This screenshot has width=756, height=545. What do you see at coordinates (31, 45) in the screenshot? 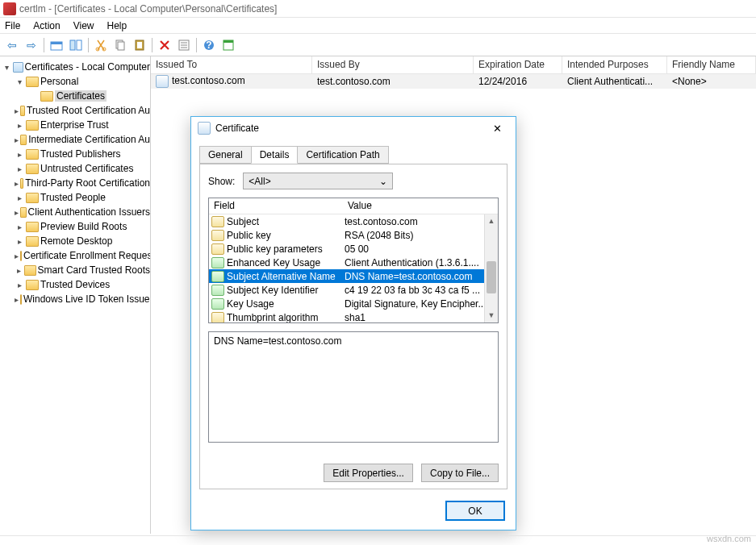
I see `forward-button` at bounding box center [31, 45].